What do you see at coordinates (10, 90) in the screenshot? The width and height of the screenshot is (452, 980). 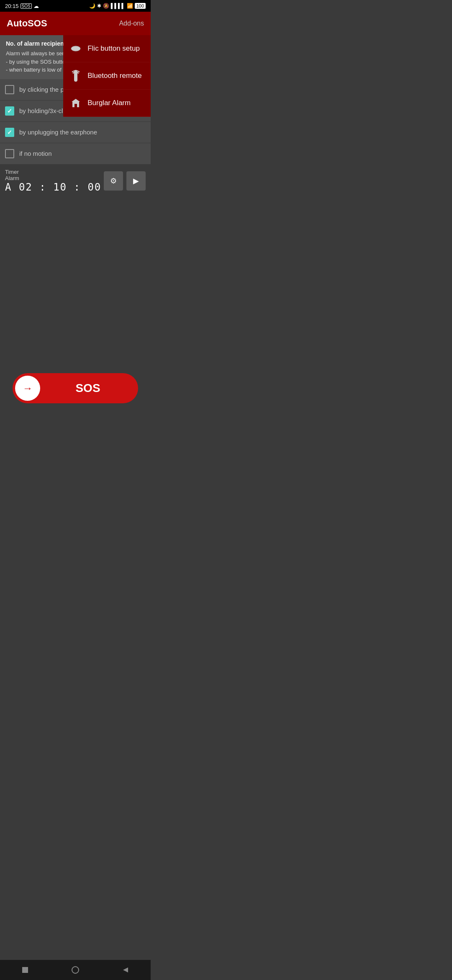 I see `checkbox-power` at bounding box center [10, 90].